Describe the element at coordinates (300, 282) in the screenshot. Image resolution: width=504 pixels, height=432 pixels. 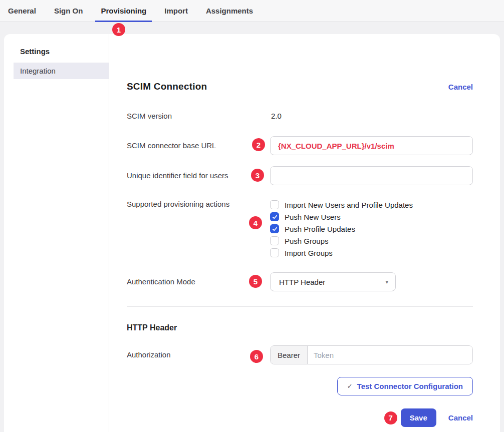
I see `authentication-mode-row: Authentication Mode 5 HTTP Header ▾` at that location.